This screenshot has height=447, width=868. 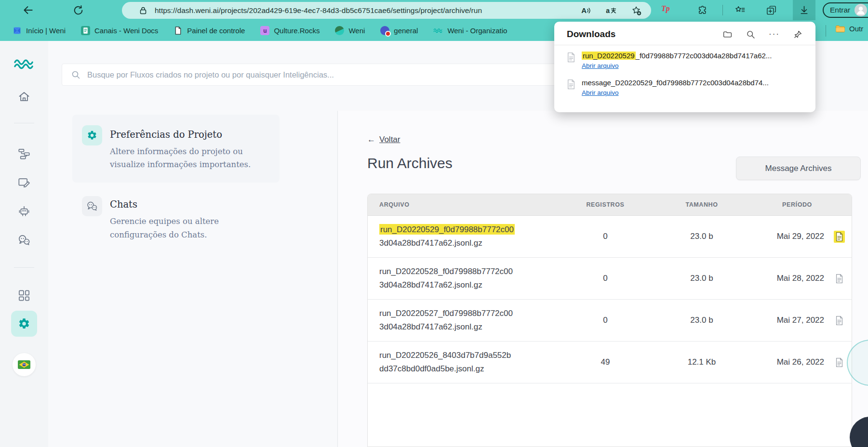 I want to click on search-icon, so click(x=76, y=75).